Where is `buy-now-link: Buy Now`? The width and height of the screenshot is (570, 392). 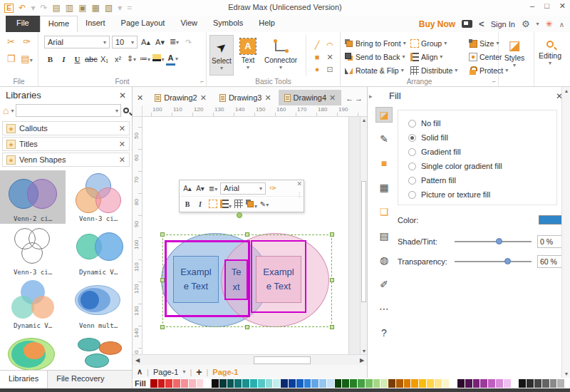 buy-now-link: Buy Now is located at coordinates (437, 24).